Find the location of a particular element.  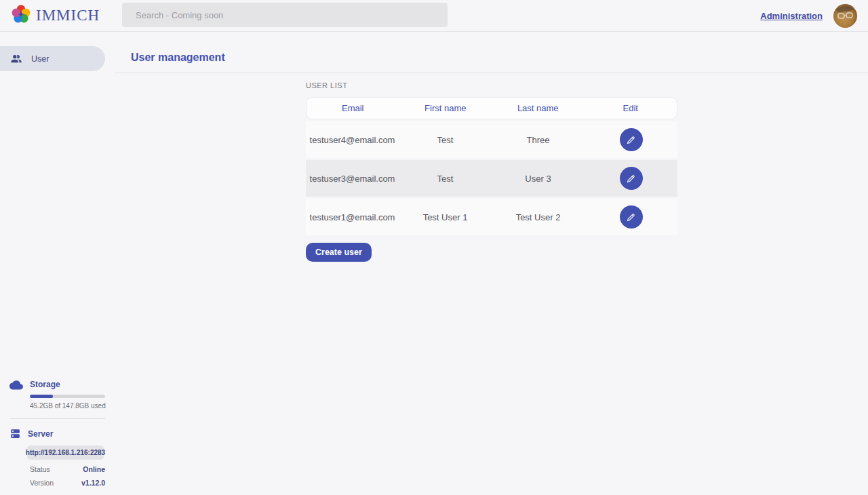

cell-first-name: Test User 1 is located at coordinates (445, 217).